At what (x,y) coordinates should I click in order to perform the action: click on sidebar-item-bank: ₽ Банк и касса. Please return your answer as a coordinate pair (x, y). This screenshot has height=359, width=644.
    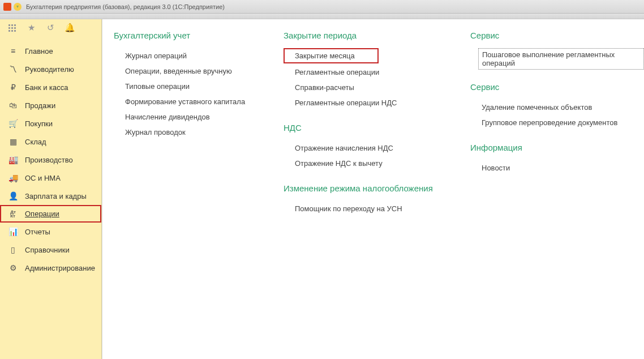
    Looking at the image, I should click on (51, 87).